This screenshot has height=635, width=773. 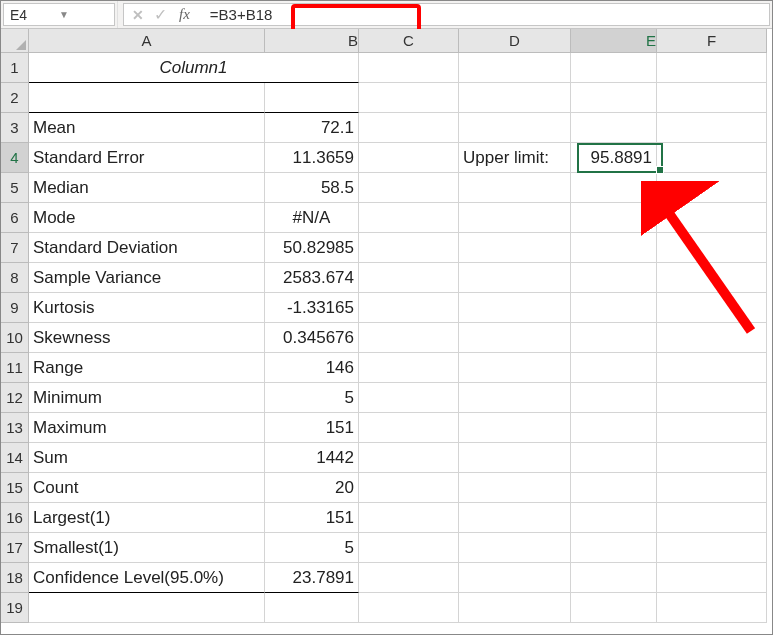 What do you see at coordinates (614, 548) in the screenshot?
I see `cell-E17` at bounding box center [614, 548].